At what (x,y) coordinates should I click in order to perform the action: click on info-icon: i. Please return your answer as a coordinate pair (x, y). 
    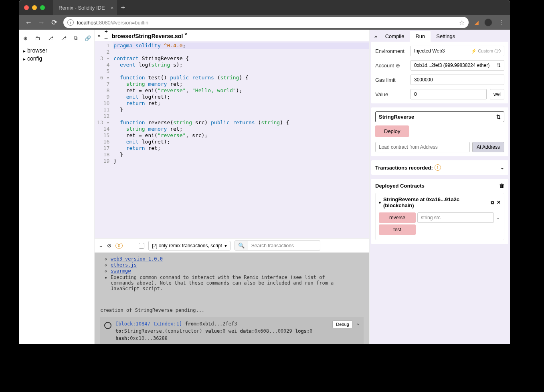
    Looking at the image, I should click on (71, 22).